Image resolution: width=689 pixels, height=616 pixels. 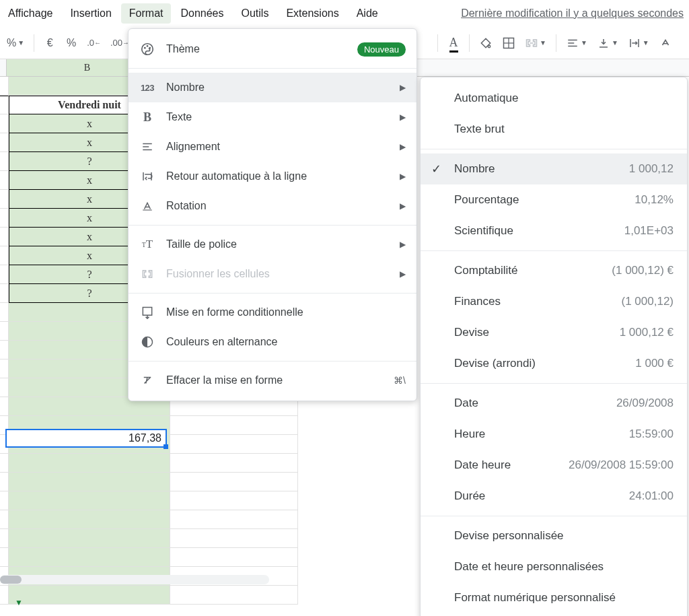 I want to click on ns-item-texte-brut: Texte brut, so click(x=554, y=129).